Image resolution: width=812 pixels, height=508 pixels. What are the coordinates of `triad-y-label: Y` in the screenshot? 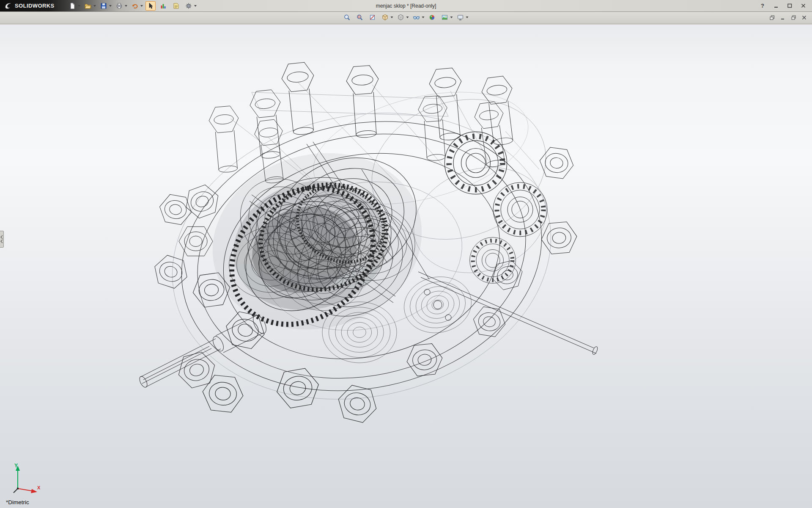 It's located at (16, 466).